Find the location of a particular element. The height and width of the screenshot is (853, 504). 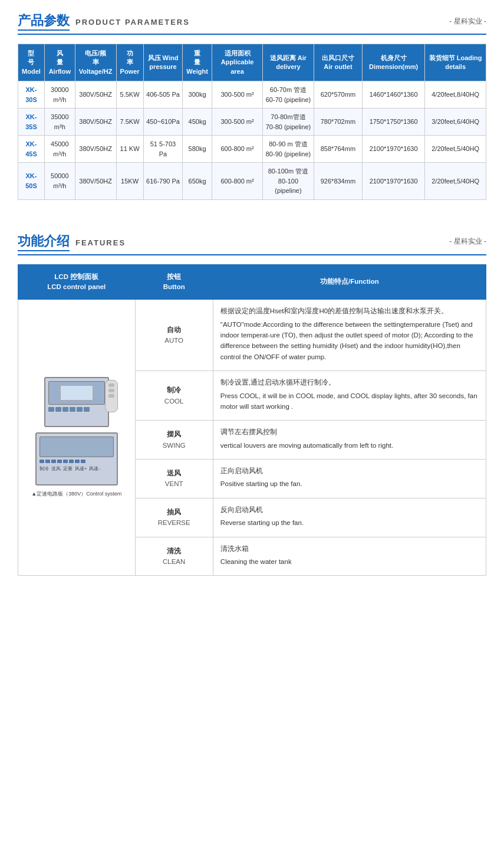

col-dimension: 机身尺寸 Dimension(mm) is located at coordinates (394, 63).